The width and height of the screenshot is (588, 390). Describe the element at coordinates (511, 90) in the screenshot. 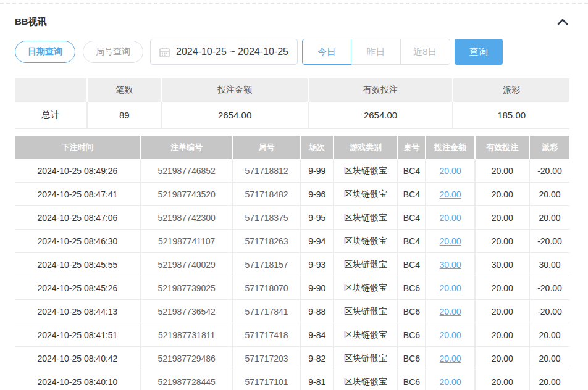

I see `summary-col-header: 派彩` at that location.